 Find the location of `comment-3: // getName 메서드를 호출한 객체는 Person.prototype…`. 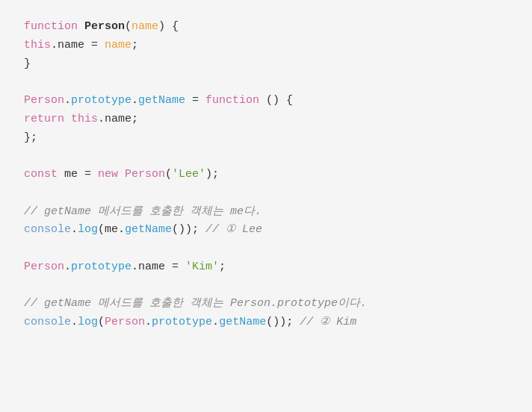

comment-3: // getName 메서드를 호출한 객체는 Person.prototype… is located at coordinates (196, 303).